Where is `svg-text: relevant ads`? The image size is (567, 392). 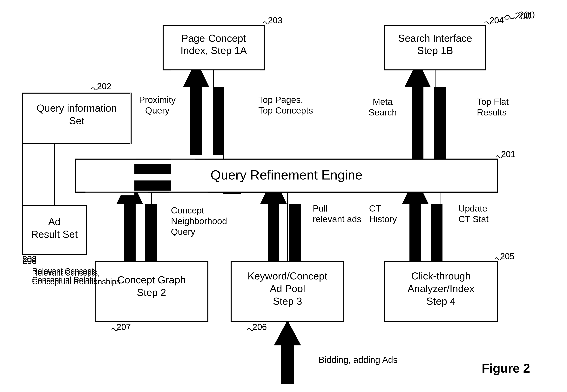 svg-text: relevant ads is located at coordinates (337, 219).